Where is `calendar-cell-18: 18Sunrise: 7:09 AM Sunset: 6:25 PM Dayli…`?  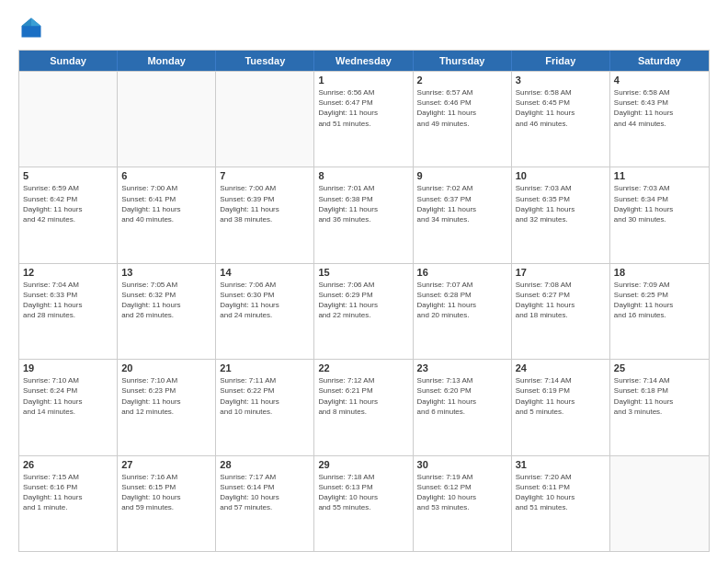
calendar-cell-18: 18Sunrise: 7:09 AM Sunset: 6:25 PM Dayli… is located at coordinates (660, 311).